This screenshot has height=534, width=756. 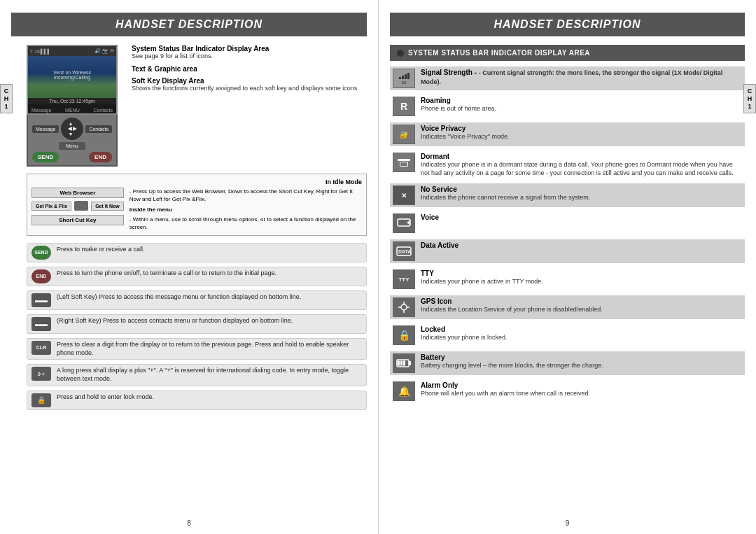 I want to click on phone-screen-main: Veriz on WirelessIncoming/Calling, so click(x=72, y=77).